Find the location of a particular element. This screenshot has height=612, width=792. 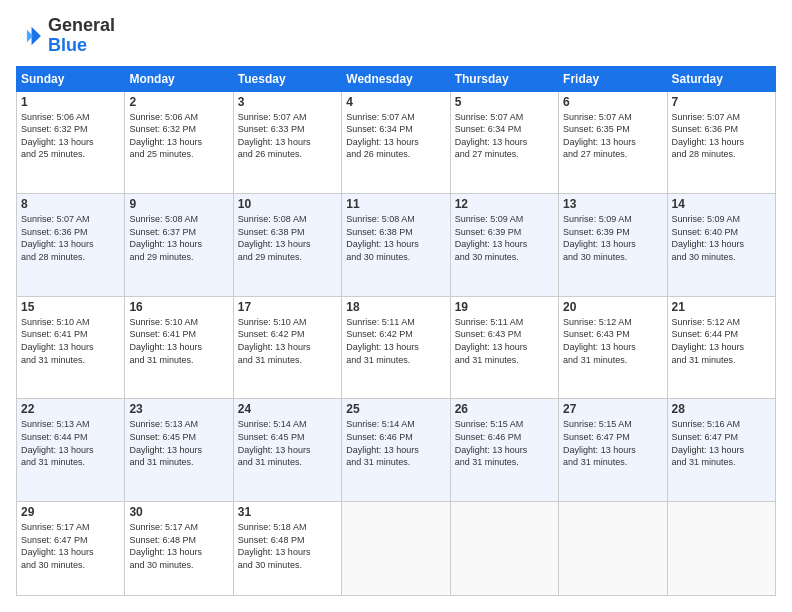

calendar-cell: 17 Sunrise: 5:10 AM Sunset: 6:42 PM Dayl… is located at coordinates (287, 348).